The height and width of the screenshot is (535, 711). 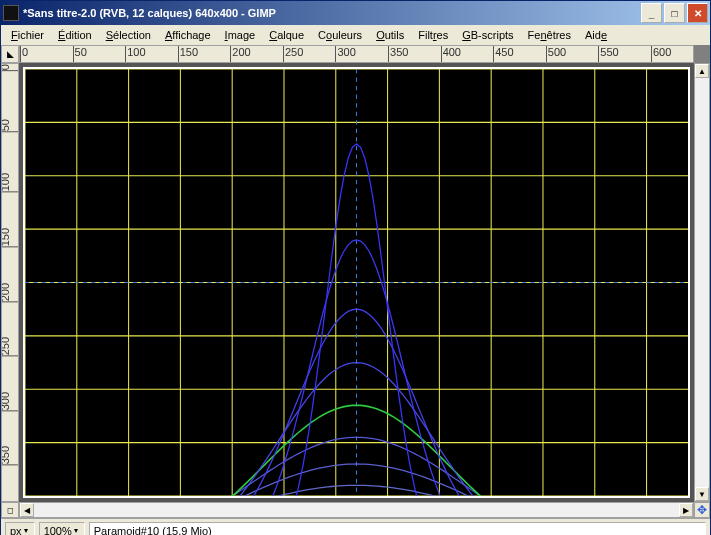 I want to click on status-layer-label: Paramoid#10 (15,9 Mio), so click(x=398, y=529).